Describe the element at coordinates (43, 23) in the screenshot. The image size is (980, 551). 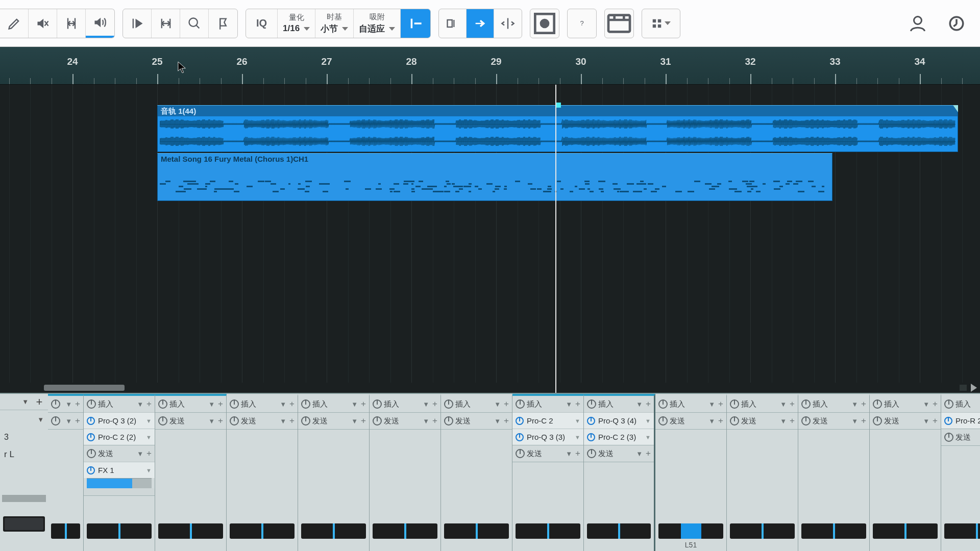
I see `mute-tool-button` at that location.